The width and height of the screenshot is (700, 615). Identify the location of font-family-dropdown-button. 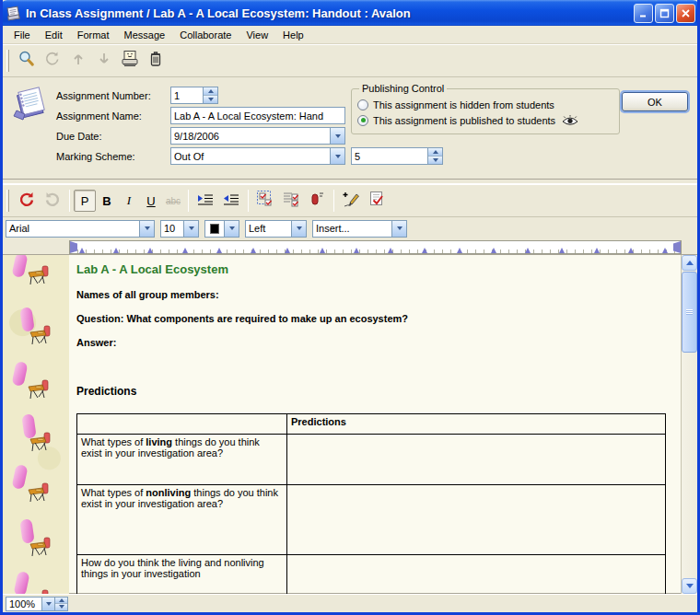
(146, 228).